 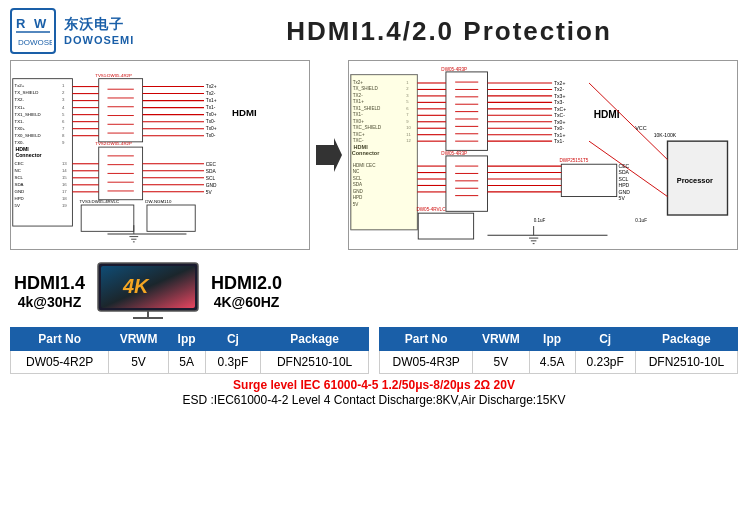 What do you see at coordinates (574, 160) in the screenshot?
I see `svg-text: DWP25151T5` at bounding box center [574, 160].